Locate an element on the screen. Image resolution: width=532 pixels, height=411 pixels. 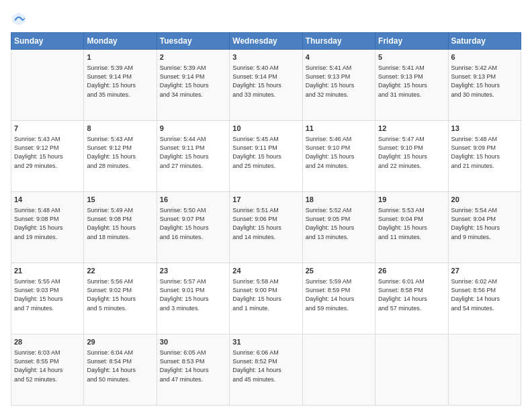
cell-content: Sunrise: 5:45 AMSunset: 9:11 PMDaylight:… is located at coordinates (266, 152).